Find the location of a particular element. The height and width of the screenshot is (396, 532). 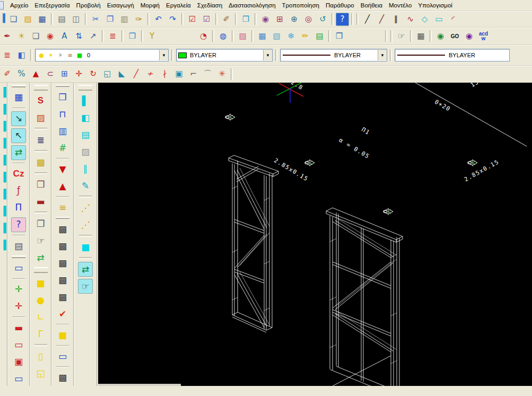

s-document-button: S is located at coordinates (41, 101).